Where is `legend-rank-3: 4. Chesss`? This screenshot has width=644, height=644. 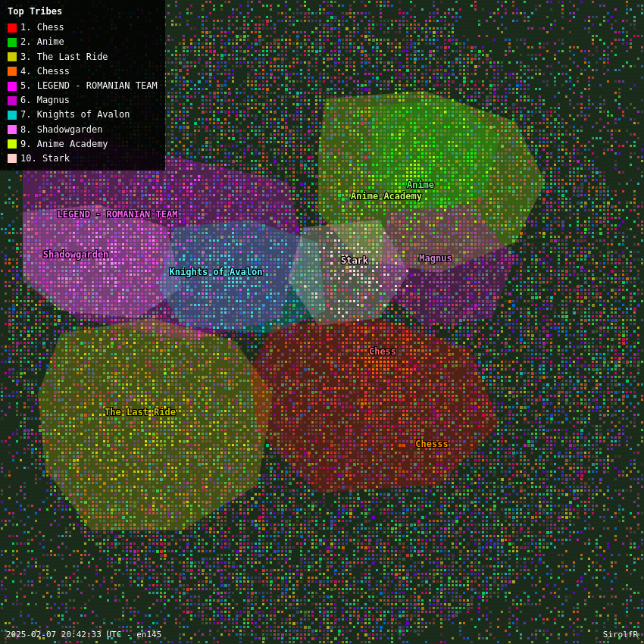 legend-rank-3: 4. Chesss is located at coordinates (45, 71).